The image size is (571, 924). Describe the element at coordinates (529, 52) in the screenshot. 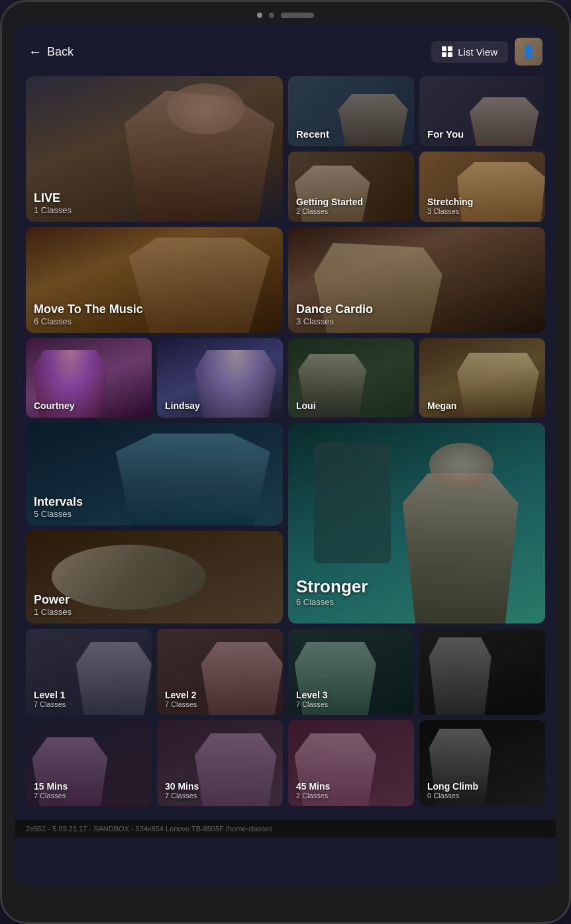

I see `avatar-image: 👤` at that location.